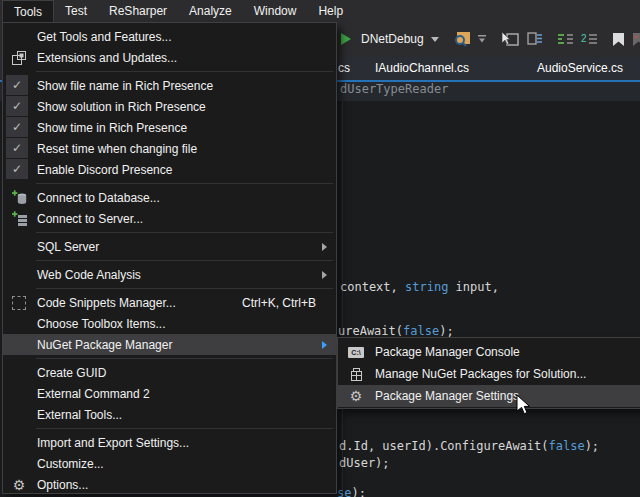 The width and height of the screenshot is (640, 497). What do you see at coordinates (392, 39) in the screenshot?
I see `run-configuration-label: DNetDebug` at bounding box center [392, 39].